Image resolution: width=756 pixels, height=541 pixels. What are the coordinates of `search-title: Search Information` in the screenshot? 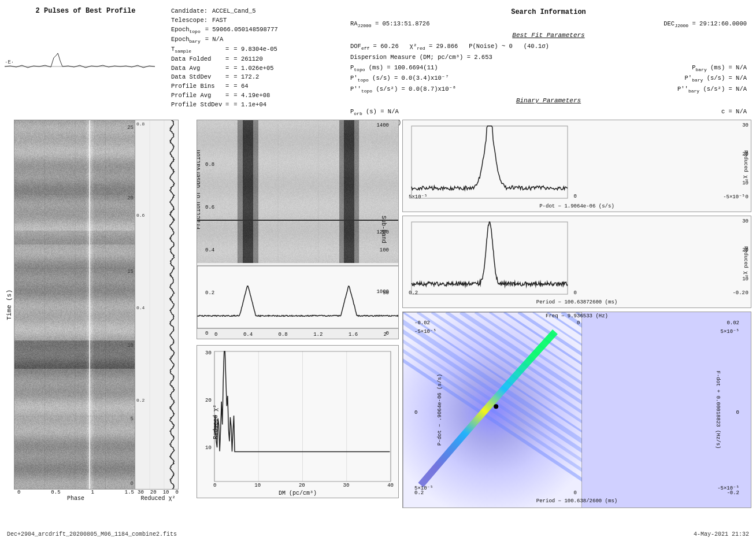 It's located at (549, 13).